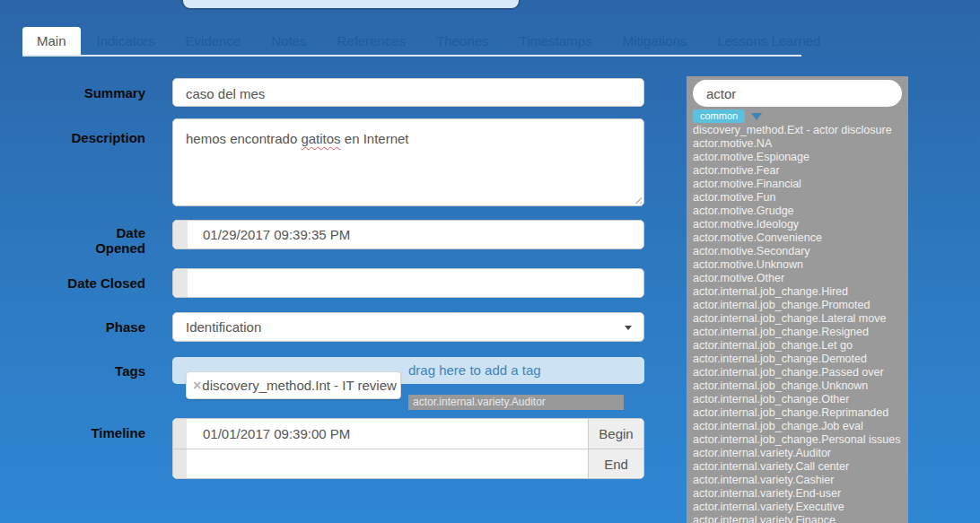 The width and height of the screenshot is (980, 523). Describe the element at coordinates (214, 41) in the screenshot. I see `tab-evidence: Evidence` at that location.